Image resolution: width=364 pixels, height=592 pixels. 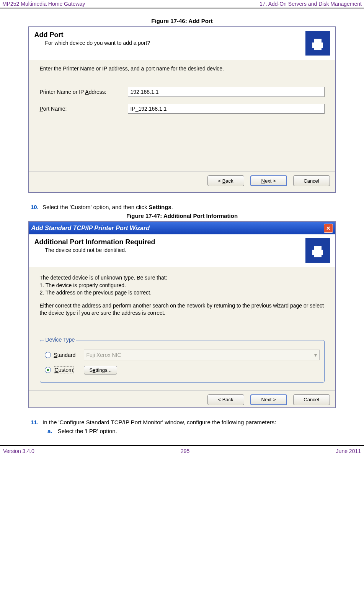 I want to click on printer-row: Printer Name or IP Address:, so click(x=182, y=92).